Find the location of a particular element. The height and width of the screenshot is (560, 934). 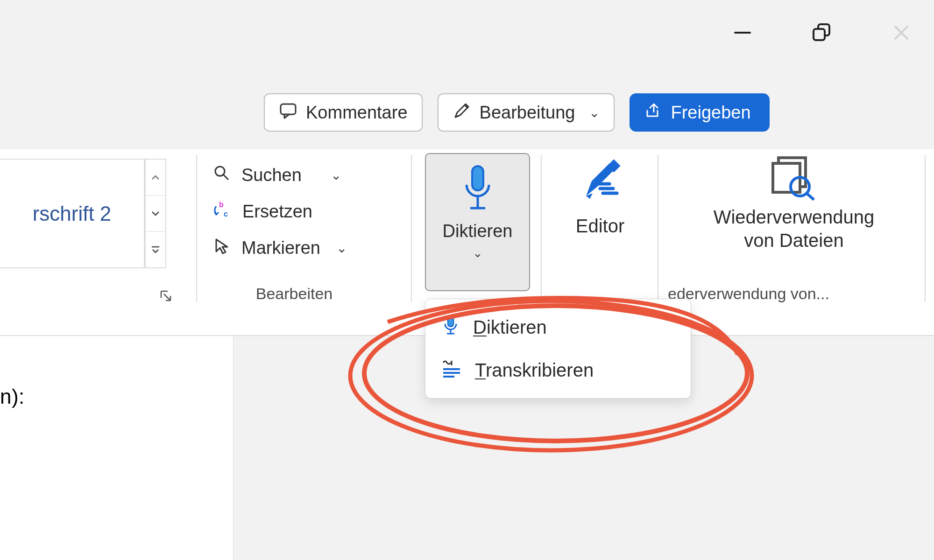

microphone-icon is located at coordinates (478, 190).